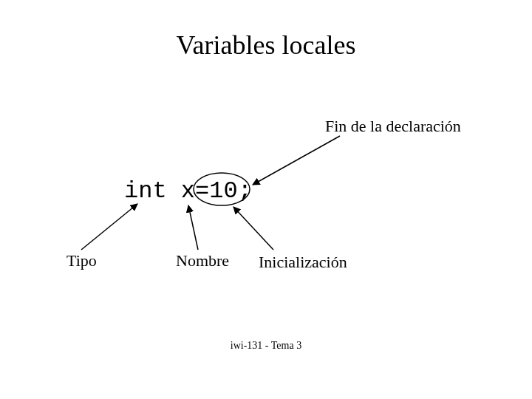  Describe the element at coordinates (81, 261) in the screenshot. I see `label-tipo: Tipo` at that location.